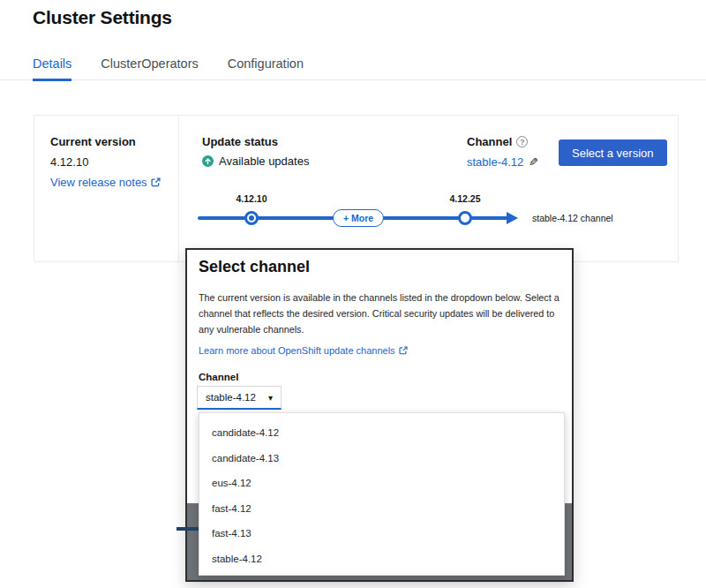 This screenshot has width=706, height=588. I want to click on timeline-channel-caption: stable-4.12 channel, so click(573, 218).